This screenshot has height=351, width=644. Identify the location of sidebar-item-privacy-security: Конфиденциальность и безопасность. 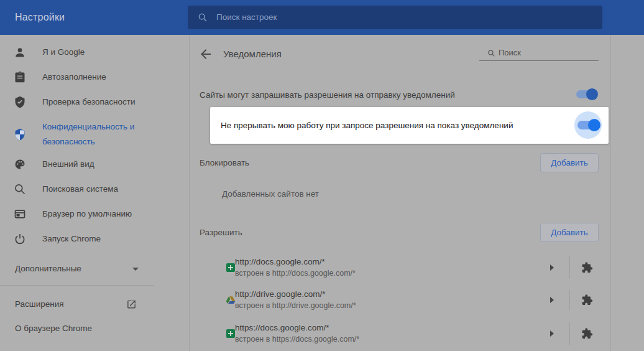
(94, 134).